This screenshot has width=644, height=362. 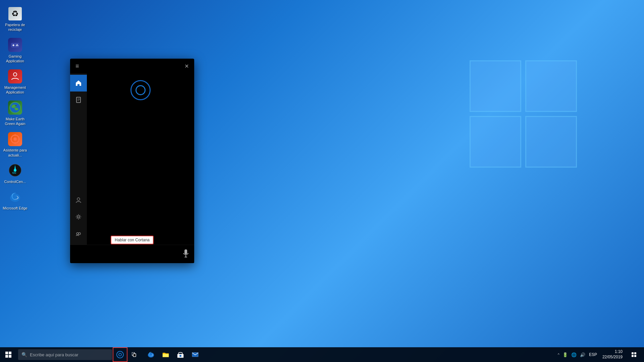 What do you see at coordinates (186, 254) in the screenshot?
I see `cortana-mic-button` at bounding box center [186, 254].